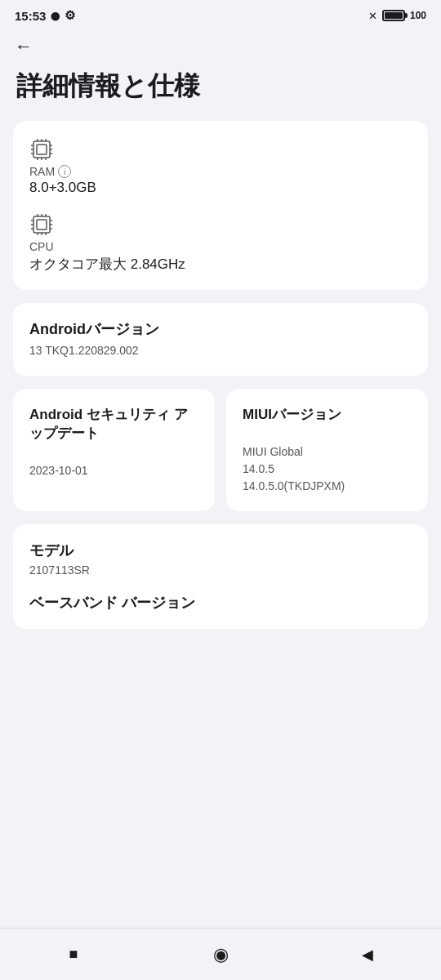 This screenshot has width=441, height=980. I want to click on android-security-value: 2023-10-01, so click(114, 470).